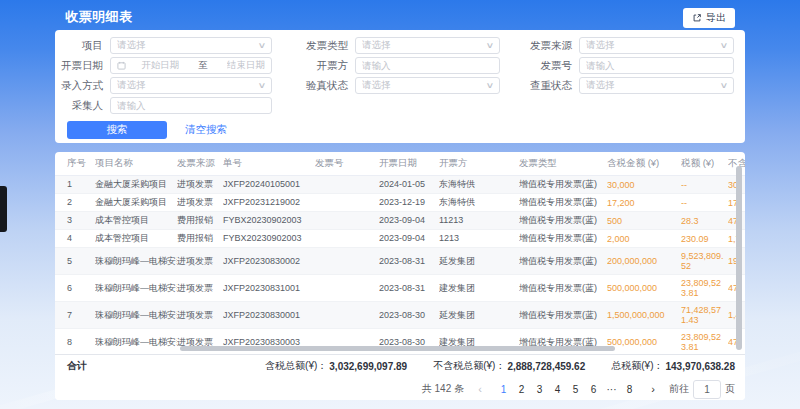 The width and height of the screenshot is (800, 409). Describe the element at coordinates (479, 164) in the screenshot. I see `column-header-6: 开票方` at that location.